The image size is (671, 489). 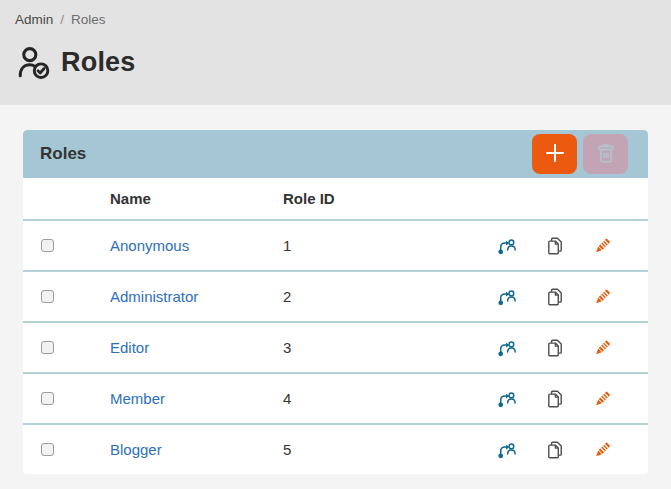 What do you see at coordinates (390, 398) in the screenshot?
I see `role-id-value: 4` at bounding box center [390, 398].